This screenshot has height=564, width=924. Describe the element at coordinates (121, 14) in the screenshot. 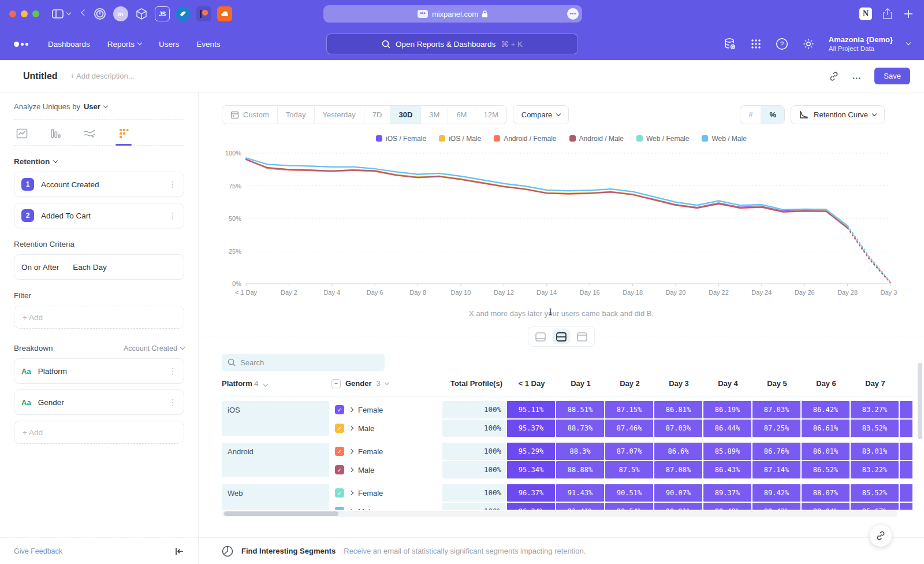

I see `m-avatar-icon: m` at that location.